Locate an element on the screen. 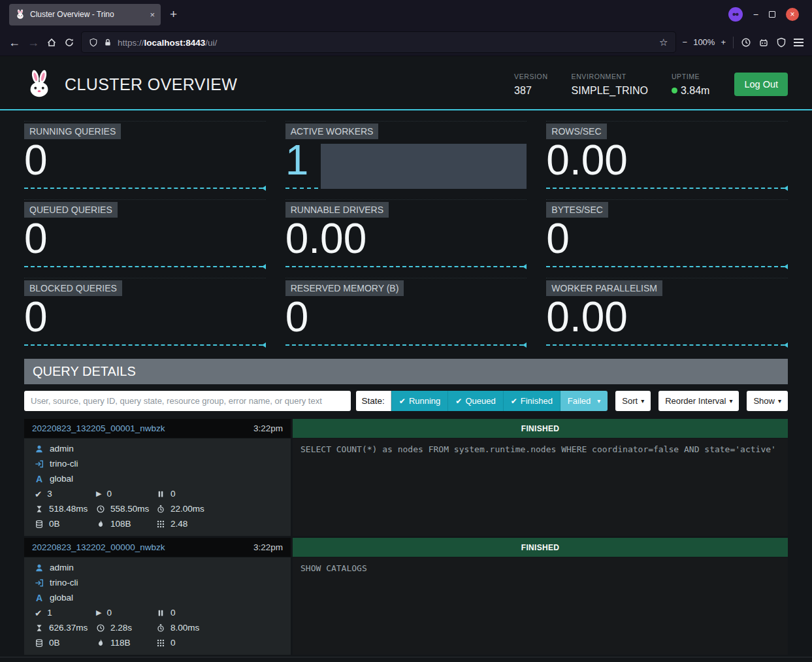 This screenshot has width=812, height=662. state-filter-running: ✔ Running is located at coordinates (419, 401).